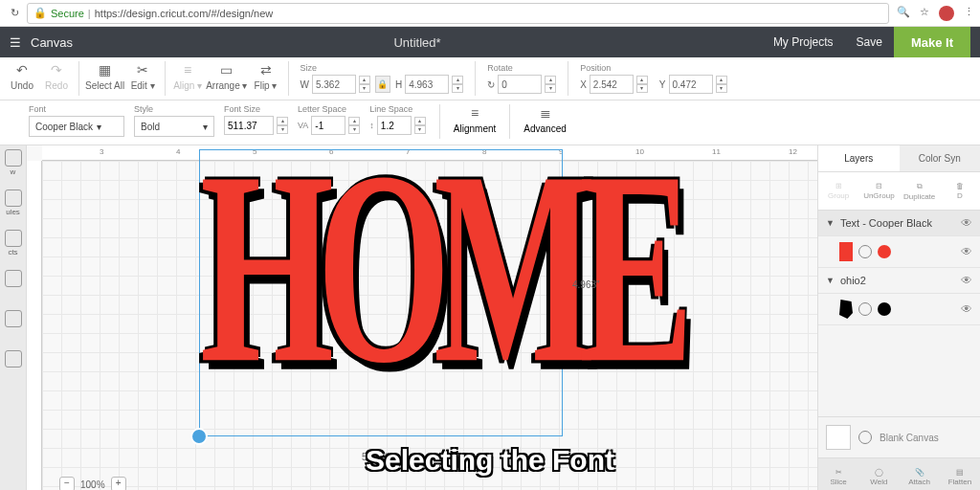  Describe the element at coordinates (328, 125) in the screenshot. I see `letter-space-input: -1` at that location.